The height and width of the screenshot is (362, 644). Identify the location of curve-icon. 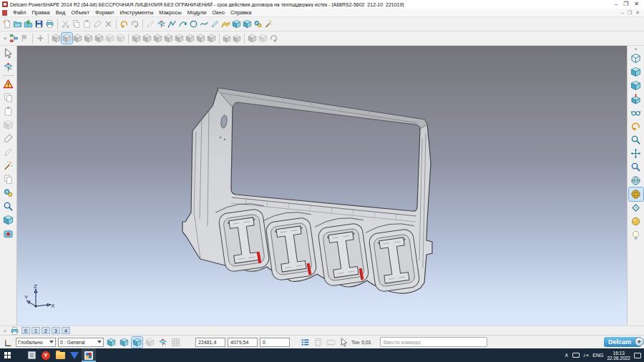
(205, 24).